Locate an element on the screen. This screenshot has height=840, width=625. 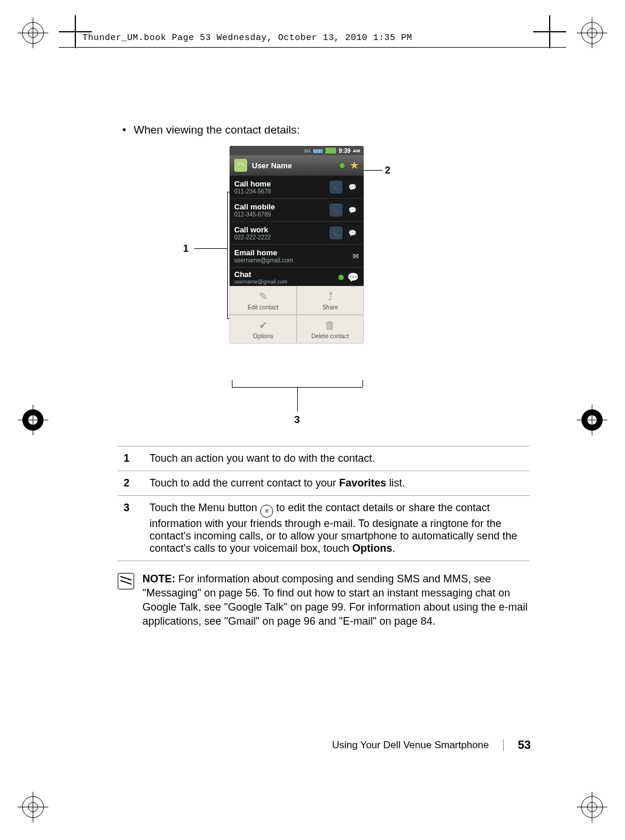
callout-number: 3 is located at coordinates (131, 528).